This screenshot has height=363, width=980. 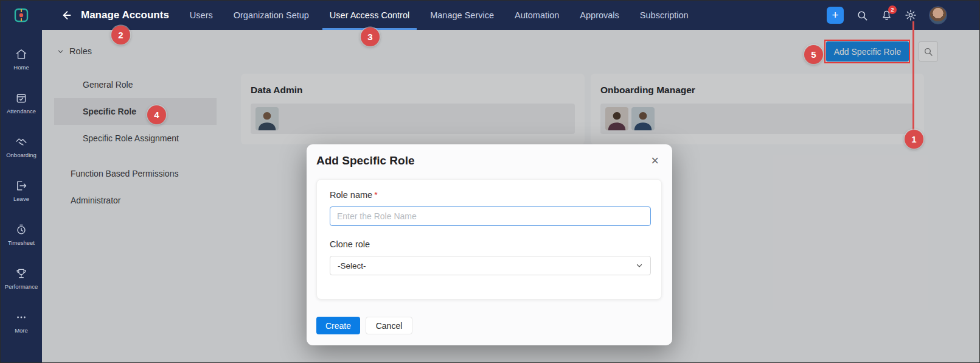 What do you see at coordinates (21, 278) in the screenshot?
I see `sidebar-item-performance: Performance` at bounding box center [21, 278].